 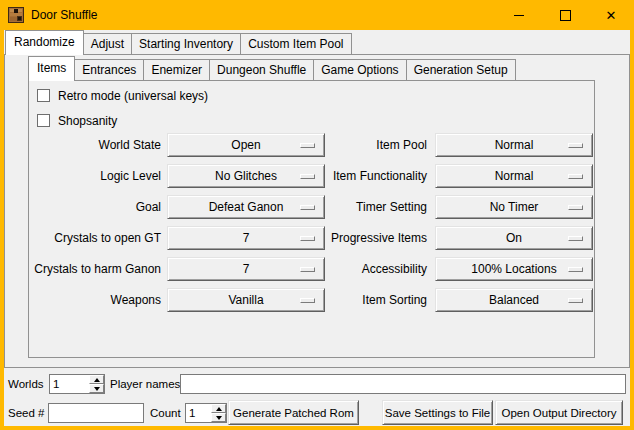 I want to click on item-sorting-dropdown: Balanced, so click(x=514, y=300).